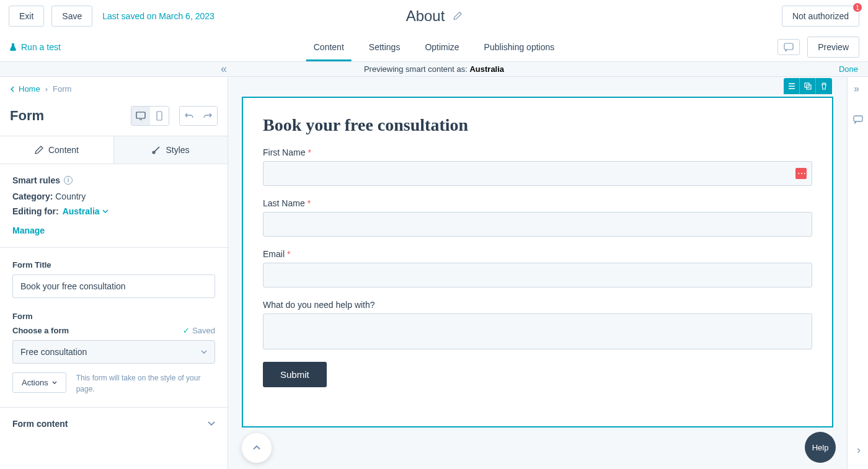 The height and width of the screenshot is (469, 868). What do you see at coordinates (538, 125) in the screenshot?
I see `form-heading: Book your free consultation` at bounding box center [538, 125].